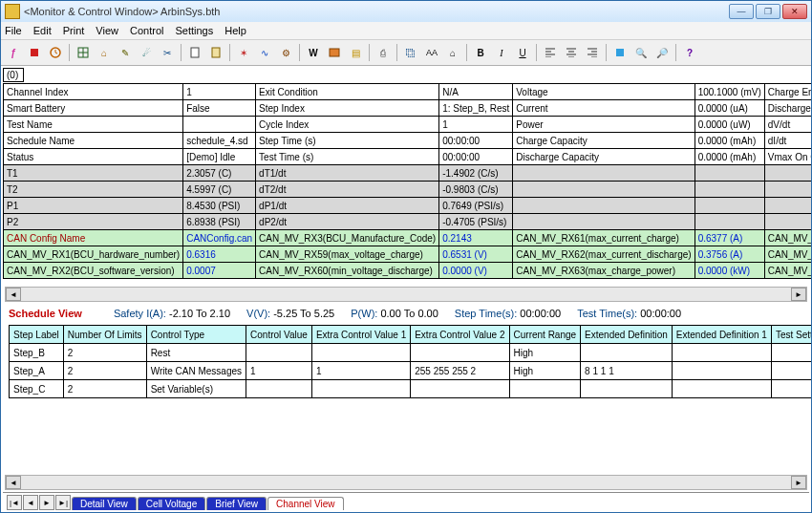 The height and width of the screenshot is (513, 812). What do you see at coordinates (476, 206) in the screenshot?
I see `grid-cell: 0.7649 (PSI/s)` at bounding box center [476, 206].